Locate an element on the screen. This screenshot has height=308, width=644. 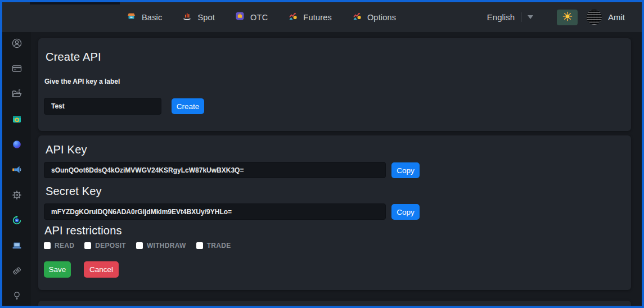
next-section-card is located at coordinates (335, 305).